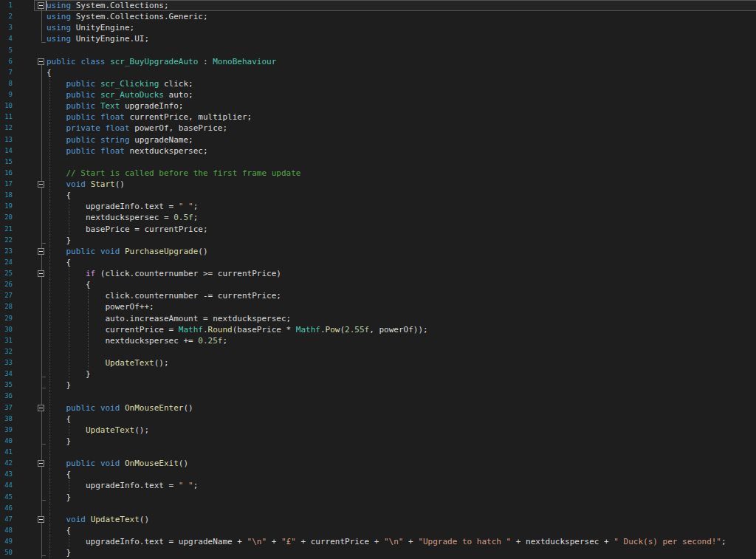 The width and height of the screenshot is (756, 559). I want to click on code-line: 4using UnityEngine.UI;, so click(378, 38).